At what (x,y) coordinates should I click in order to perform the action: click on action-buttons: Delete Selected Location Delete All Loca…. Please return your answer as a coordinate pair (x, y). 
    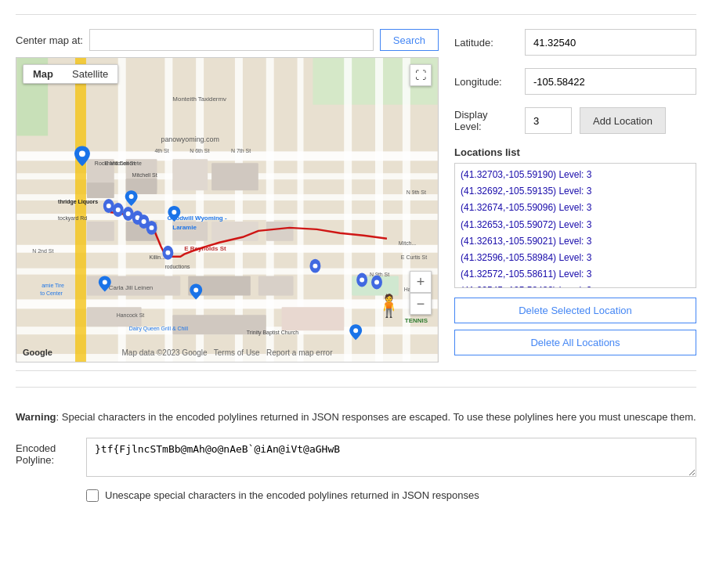
    Looking at the image, I should click on (575, 326).